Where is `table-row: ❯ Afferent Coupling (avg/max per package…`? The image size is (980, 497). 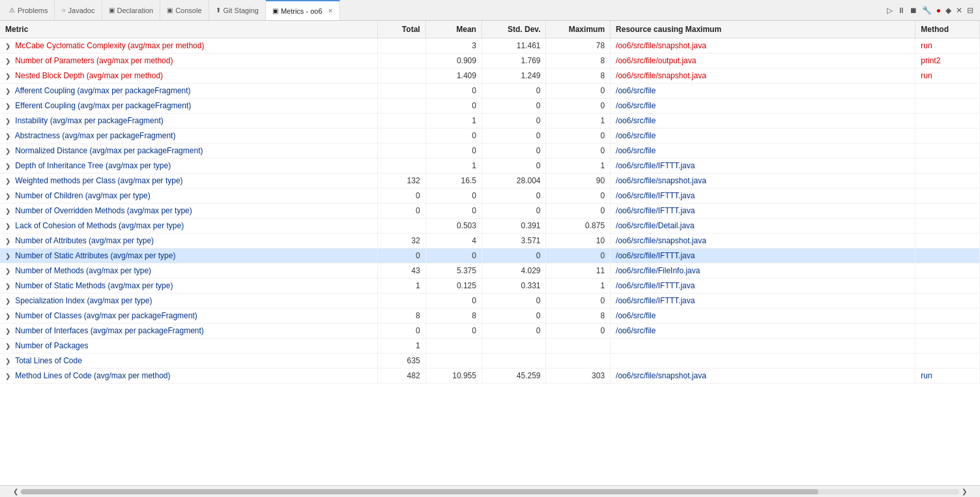 table-row: ❯ Afferent Coupling (avg/max per package… is located at coordinates (490, 91).